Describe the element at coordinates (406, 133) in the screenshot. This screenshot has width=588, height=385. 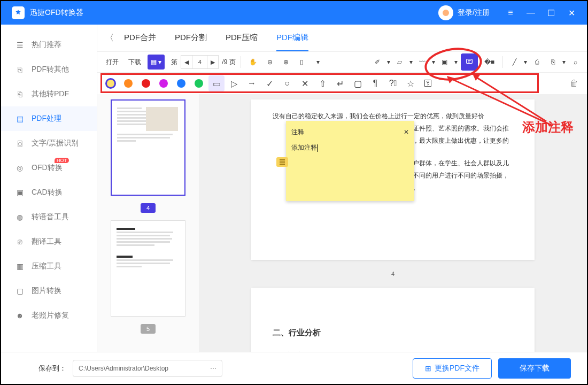
I see `note-close-icon: ✕` at that location.